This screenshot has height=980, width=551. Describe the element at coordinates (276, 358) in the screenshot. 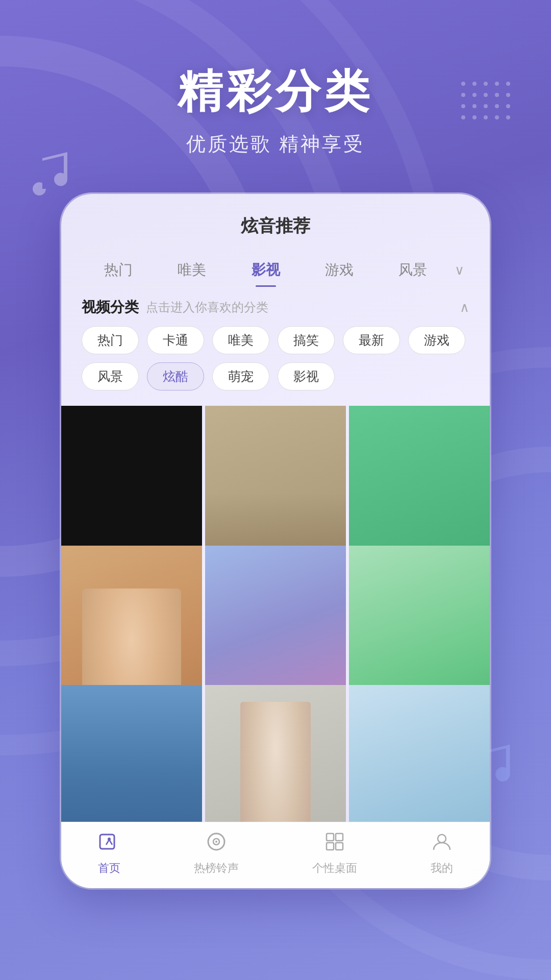

I see `tags-grid: 热门 卡通 唯美 搞笑 最新 游戏 风景 炫酷 萌宠 影视` at that location.